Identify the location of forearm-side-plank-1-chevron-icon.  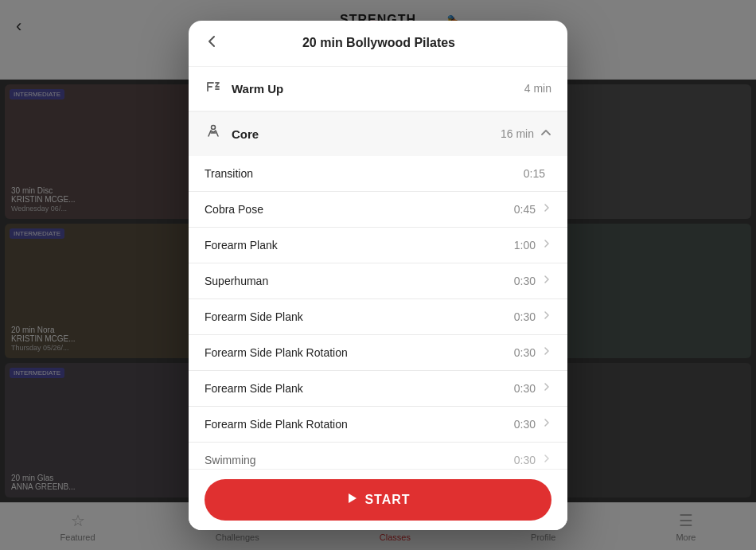
(547, 317).